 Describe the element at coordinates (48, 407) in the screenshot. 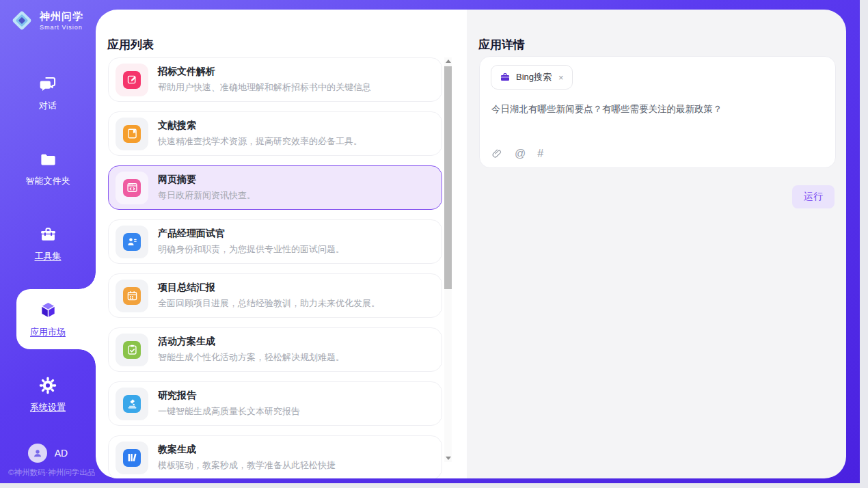

I see `sidebar-item-label: 系统设置` at that location.